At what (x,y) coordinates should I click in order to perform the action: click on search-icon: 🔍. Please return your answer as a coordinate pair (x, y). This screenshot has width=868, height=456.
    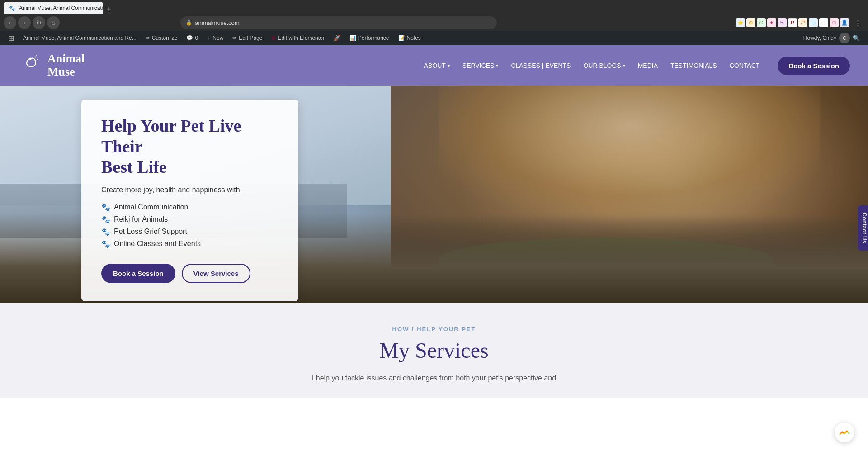
    Looking at the image, I should click on (856, 38).